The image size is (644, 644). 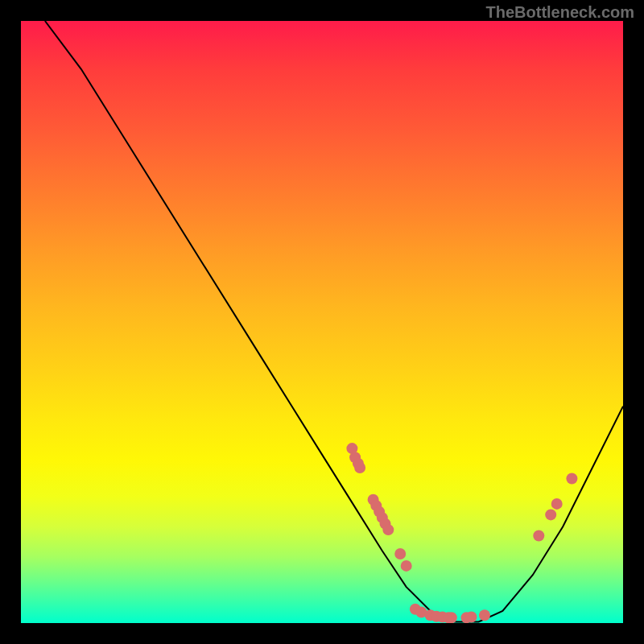 What do you see at coordinates (462, 533) in the screenshot?
I see `data-points` at bounding box center [462, 533].